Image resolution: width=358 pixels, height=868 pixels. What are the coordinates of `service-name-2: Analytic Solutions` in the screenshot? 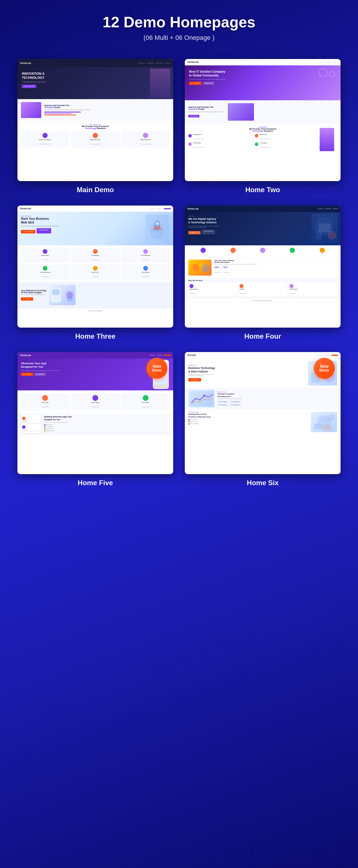 It's located at (95, 140).